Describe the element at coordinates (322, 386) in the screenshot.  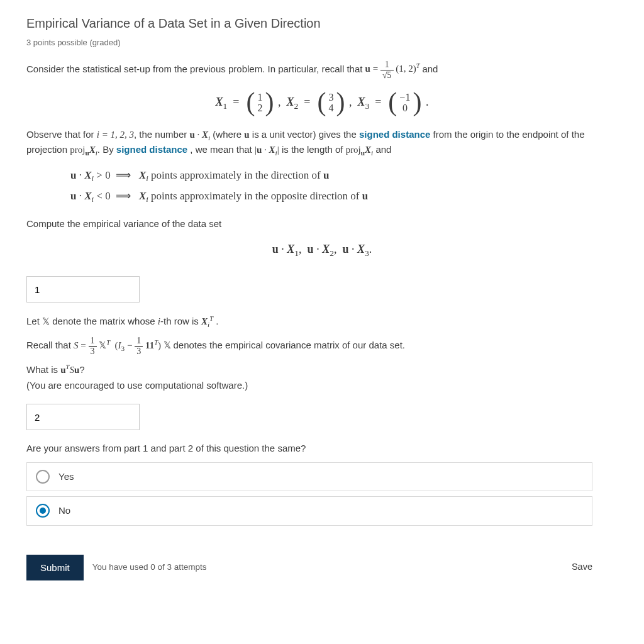
I see `hint-line: (You are encouraged to use computational…` at that location.